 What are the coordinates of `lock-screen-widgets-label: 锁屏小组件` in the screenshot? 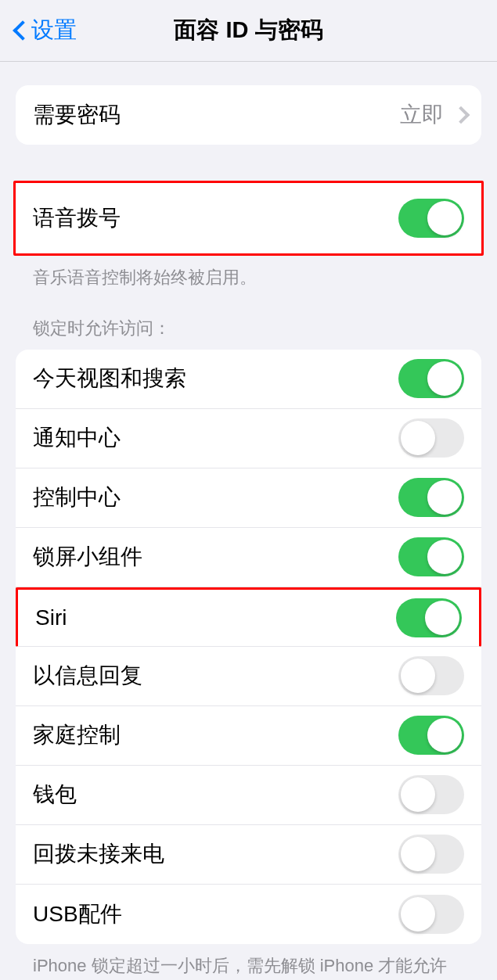 It's located at (88, 557).